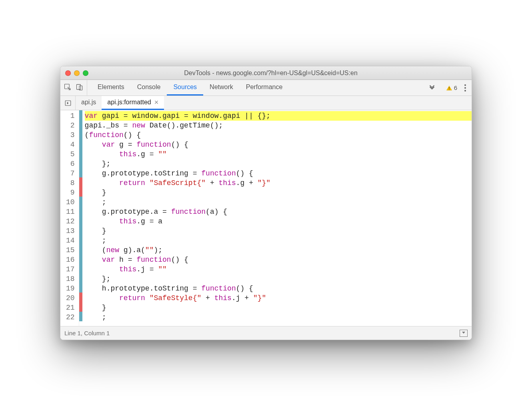 The height and width of the screenshot is (406, 532). Describe the element at coordinates (77, 73) in the screenshot. I see `window-controls` at that location.